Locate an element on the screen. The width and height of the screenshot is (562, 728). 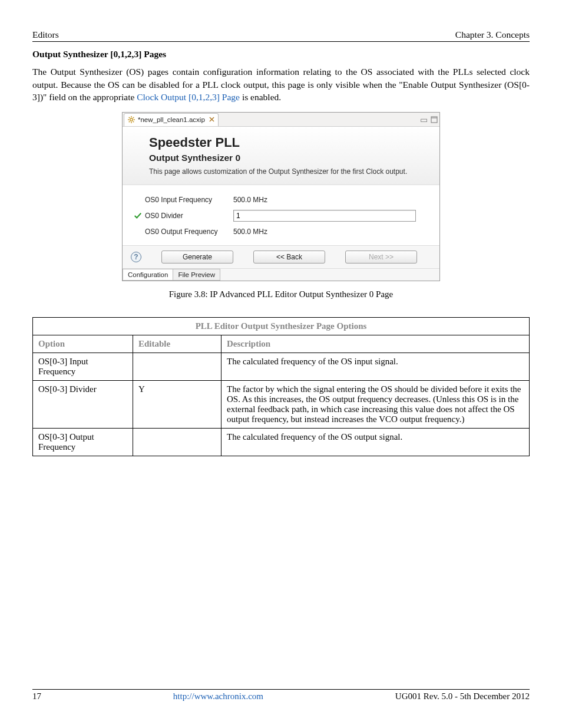
intro-paragraph: The Output Synthesizer (OS) pages contai… is located at coordinates (281, 85).